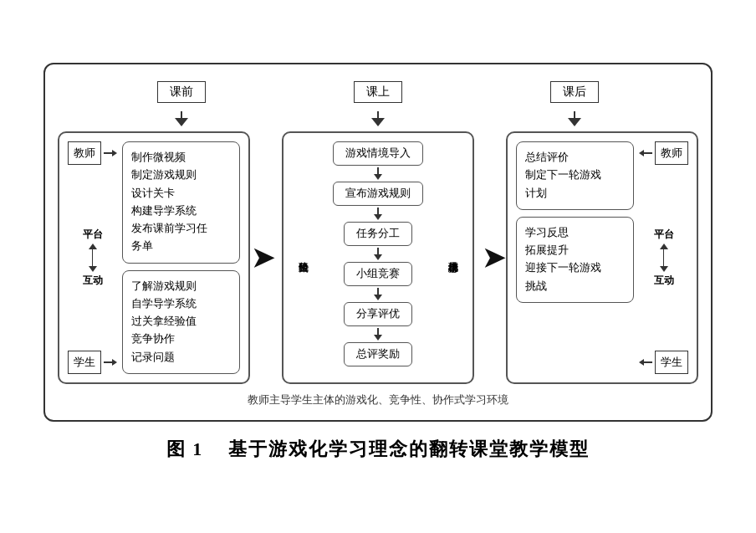 The height and width of the screenshot is (533, 756). Describe the element at coordinates (93, 234) in the screenshot. I see `platform-label-left: 平台` at that location.